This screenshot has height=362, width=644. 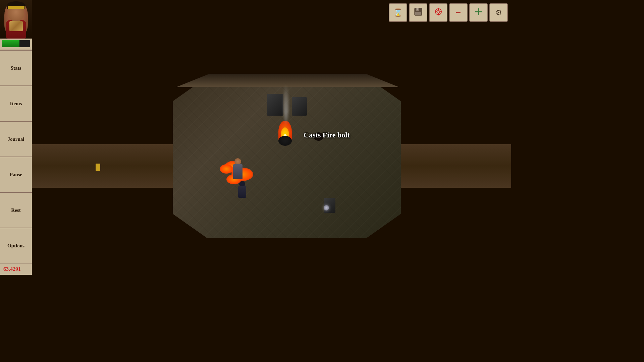 What do you see at coordinates (288, 80) in the screenshot?
I see `room-wall-top` at bounding box center [288, 80].